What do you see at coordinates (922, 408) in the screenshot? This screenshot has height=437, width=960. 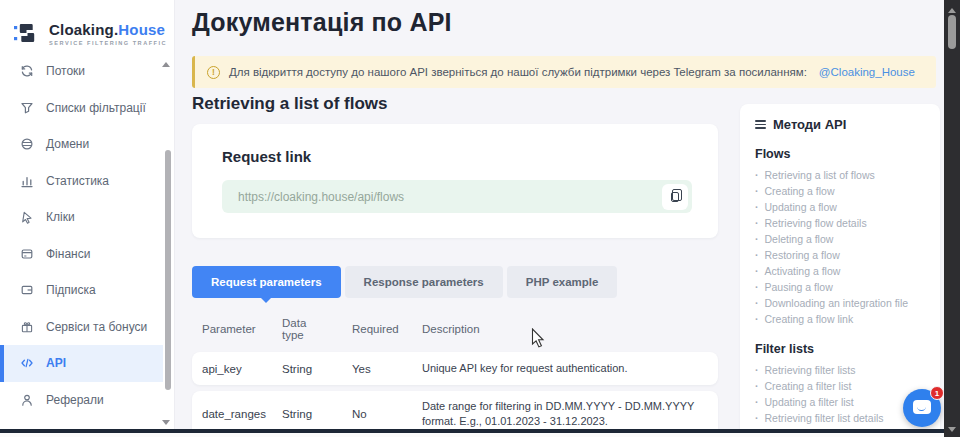 I see `chat-widget-button: 1` at bounding box center [922, 408].